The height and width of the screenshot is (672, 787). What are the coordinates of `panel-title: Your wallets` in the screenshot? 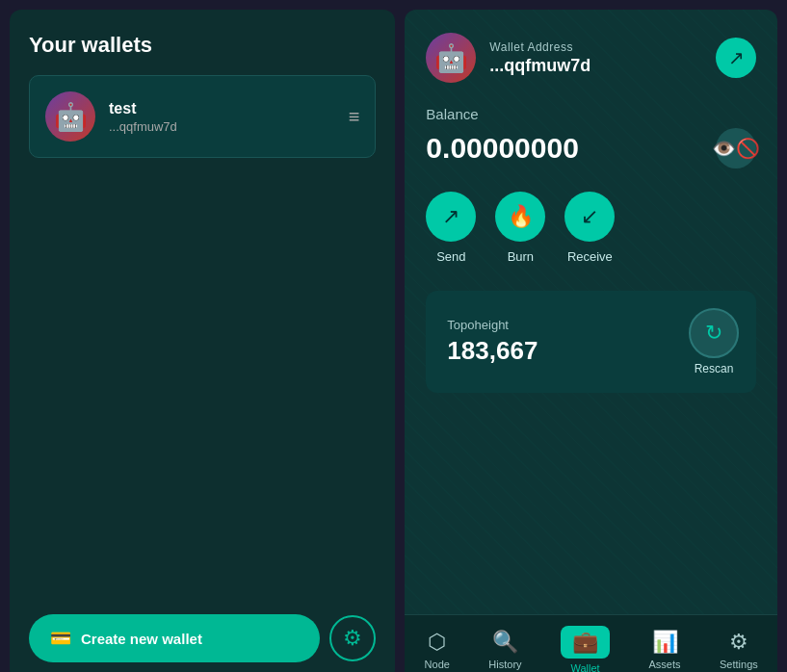 It's located at (202, 45).